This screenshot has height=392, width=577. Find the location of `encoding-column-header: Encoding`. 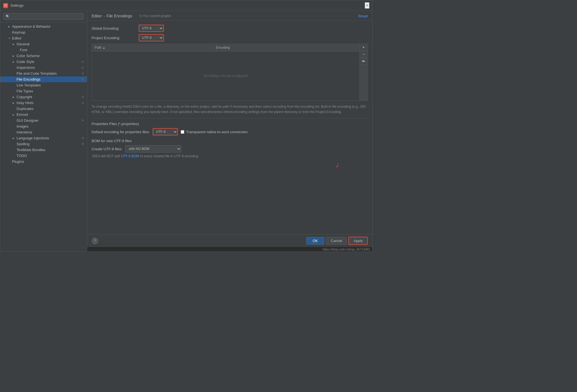

encoding-column-header: Encoding is located at coordinates (286, 48).